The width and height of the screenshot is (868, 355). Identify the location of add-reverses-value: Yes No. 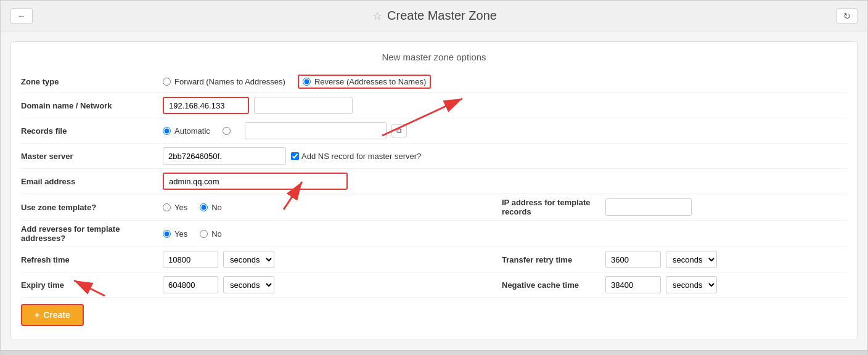
(505, 234).